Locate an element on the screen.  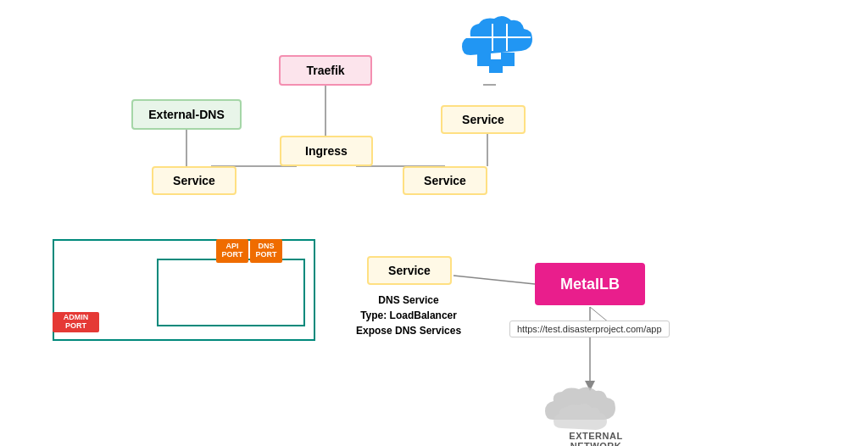
traefik-node: Traefik is located at coordinates (326, 70).